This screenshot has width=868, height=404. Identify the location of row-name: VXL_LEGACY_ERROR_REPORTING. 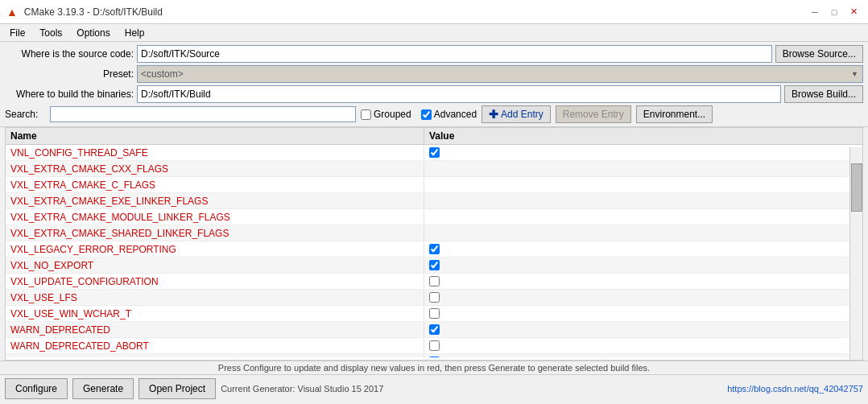
(215, 249).